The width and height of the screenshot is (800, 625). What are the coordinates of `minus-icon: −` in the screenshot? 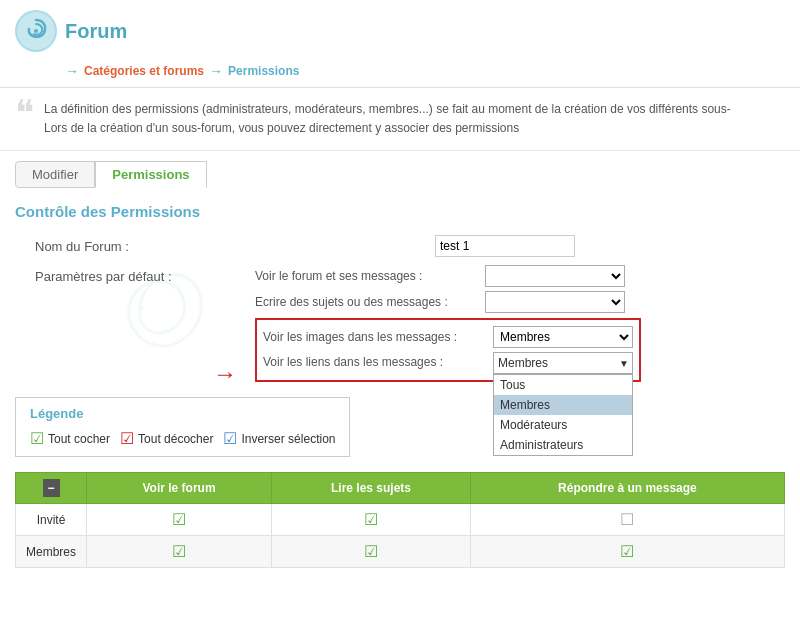 It's located at (52, 488).